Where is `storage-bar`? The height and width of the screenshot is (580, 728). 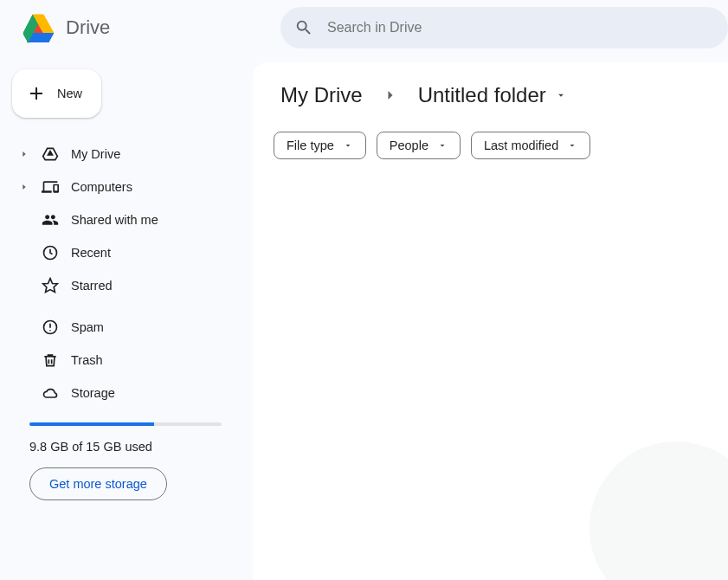
storage-bar is located at coordinates (126, 424).